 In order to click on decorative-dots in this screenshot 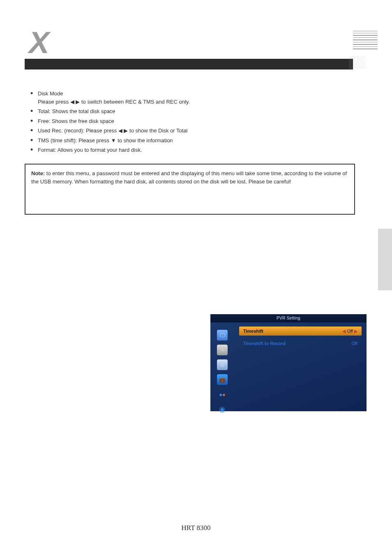, I will do `click(357, 63)`.